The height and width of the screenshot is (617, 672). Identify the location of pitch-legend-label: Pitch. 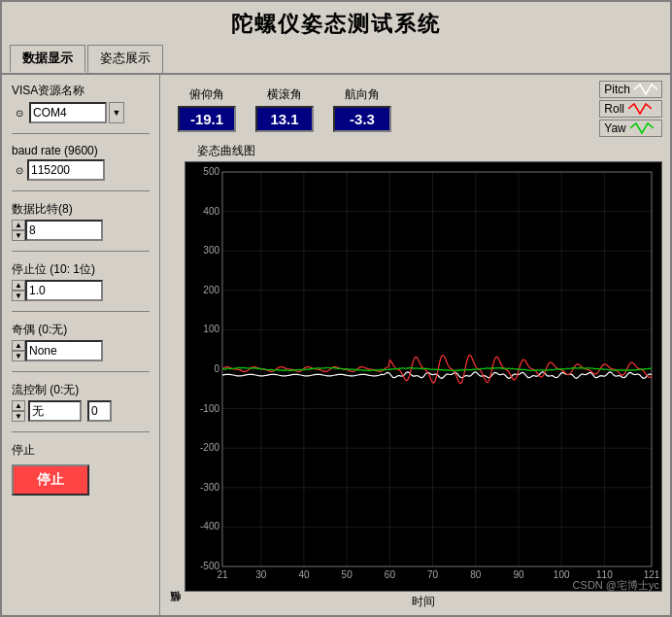
(618, 89).